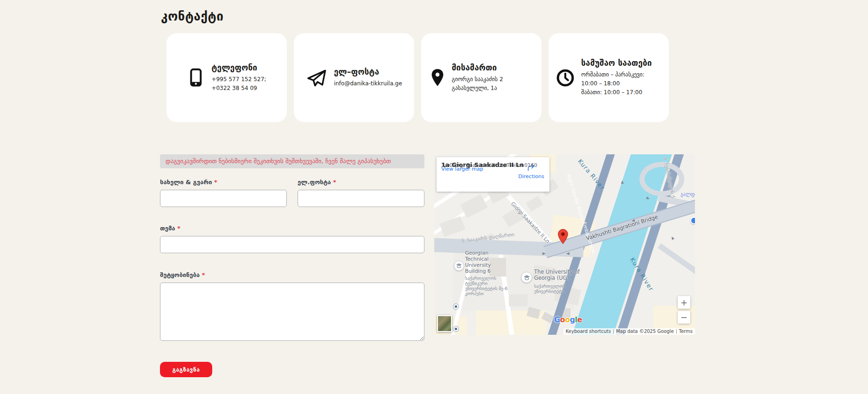 Image resolution: width=868 pixels, height=394 pixels. I want to click on map-pin-icon, so click(437, 78).